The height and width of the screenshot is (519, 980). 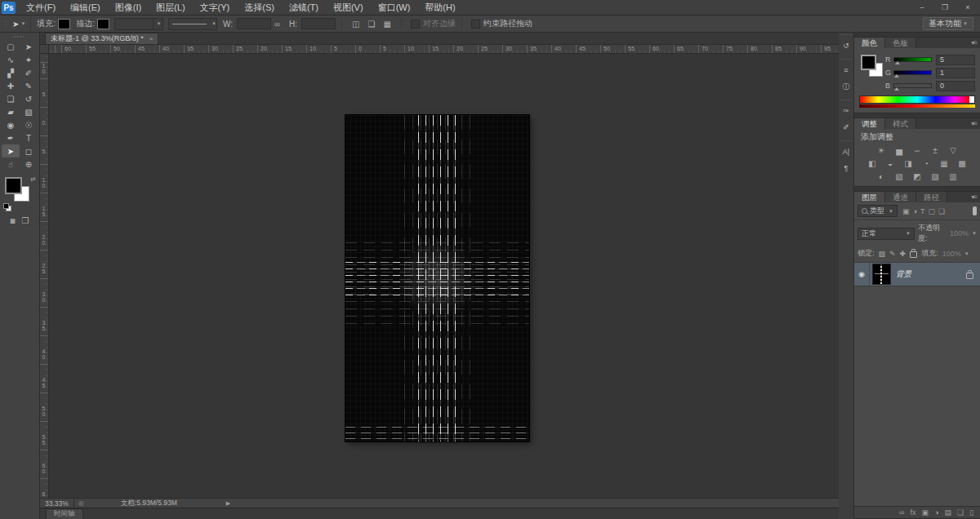 I want to click on invert-icon: ◐, so click(x=882, y=176).